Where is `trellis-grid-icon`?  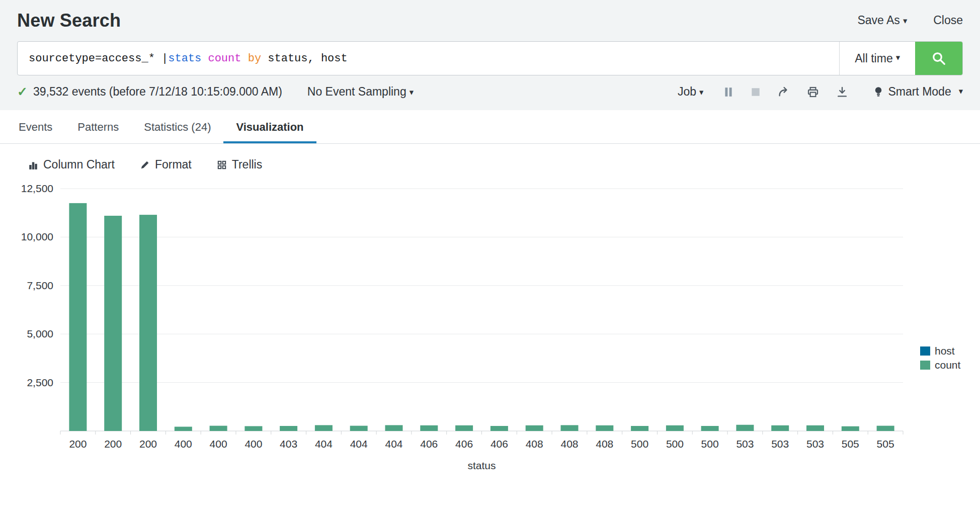 trellis-grid-icon is located at coordinates (222, 165).